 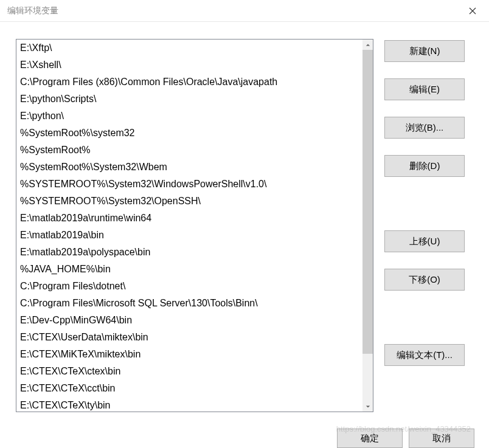 What do you see at coordinates (190, 337) in the screenshot?
I see `list-item: E:\CTEX\UserData\miktex\bin` at bounding box center [190, 337].